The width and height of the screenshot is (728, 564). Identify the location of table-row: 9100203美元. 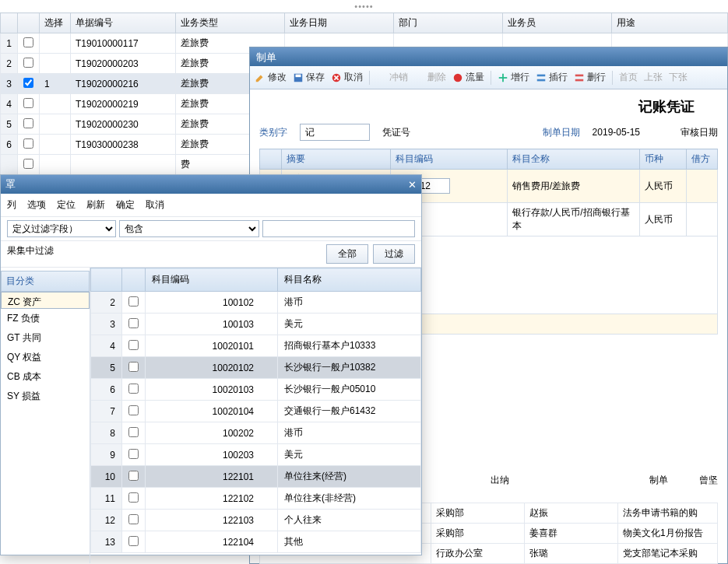
(256, 455).